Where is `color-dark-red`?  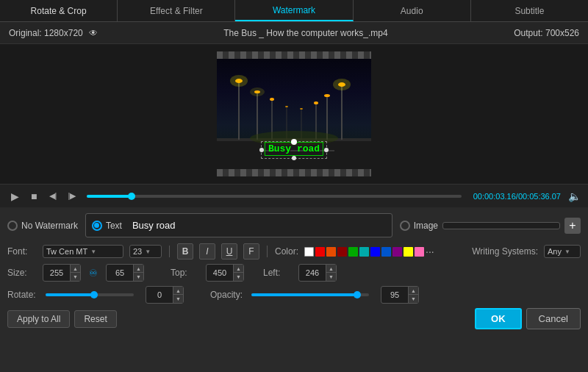 color-dark-red is located at coordinates (343, 251).